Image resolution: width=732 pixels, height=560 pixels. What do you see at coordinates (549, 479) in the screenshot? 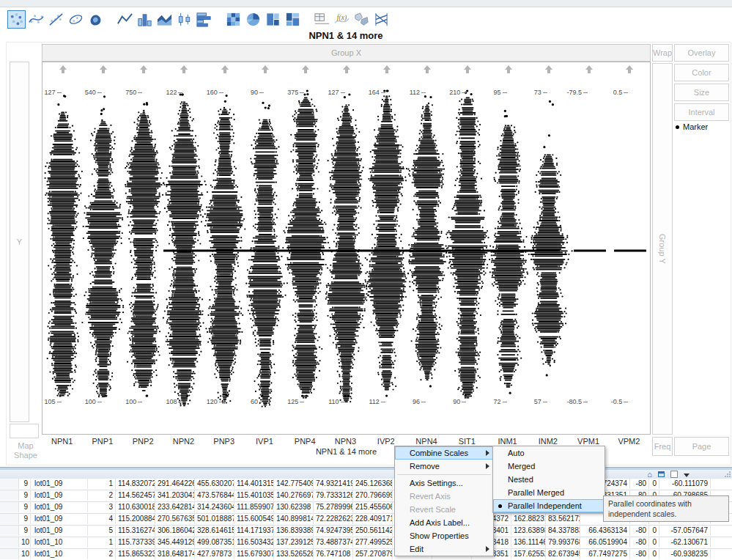
I see `menu-item-nested: Nested` at bounding box center [549, 479].